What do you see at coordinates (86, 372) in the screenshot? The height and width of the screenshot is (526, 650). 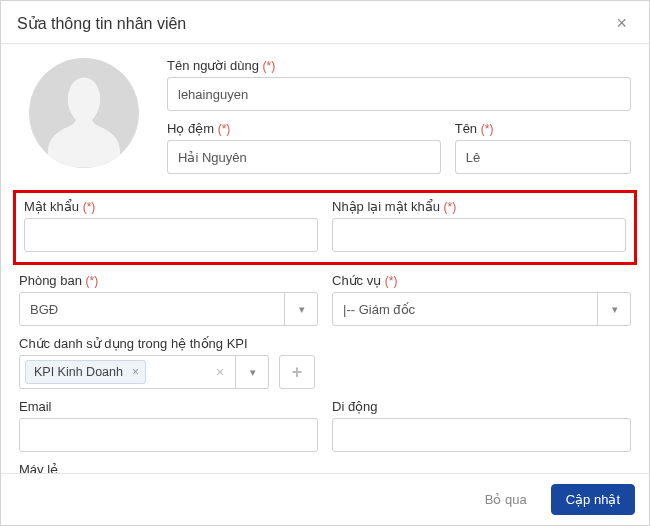 I see `kpi-tag: KPI Kinh Doanh ×` at bounding box center [86, 372].